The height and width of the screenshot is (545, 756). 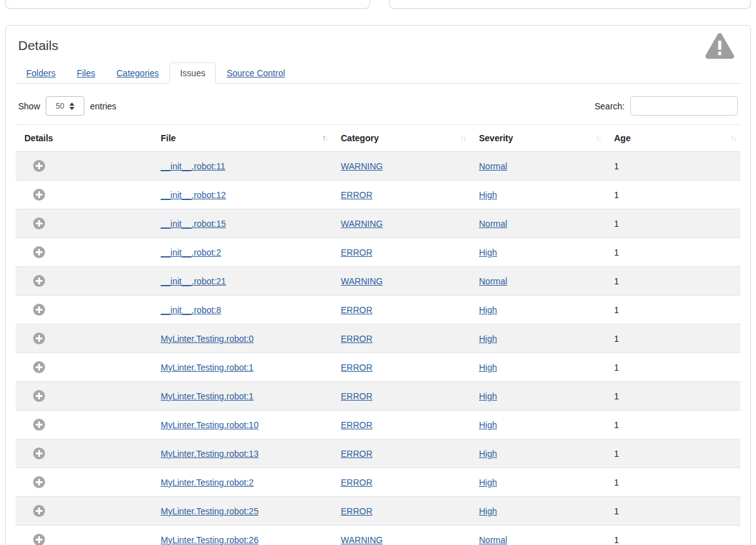 I want to click on entries-label: entries, so click(x=103, y=106).